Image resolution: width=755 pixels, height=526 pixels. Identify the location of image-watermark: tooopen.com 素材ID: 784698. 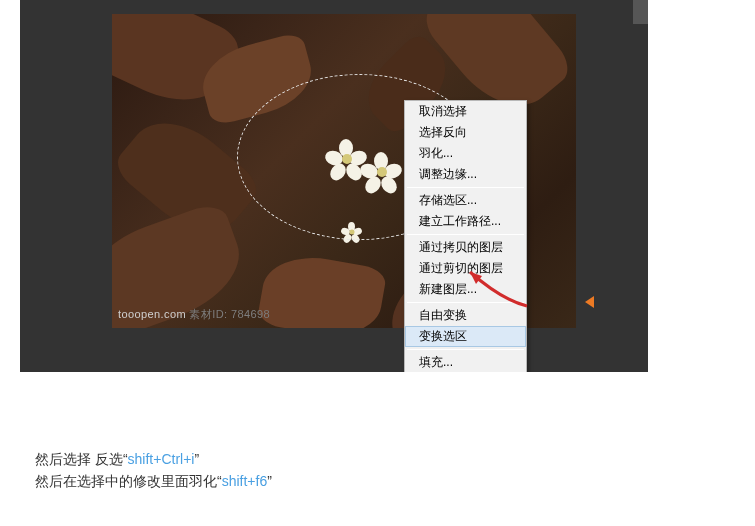
(194, 314).